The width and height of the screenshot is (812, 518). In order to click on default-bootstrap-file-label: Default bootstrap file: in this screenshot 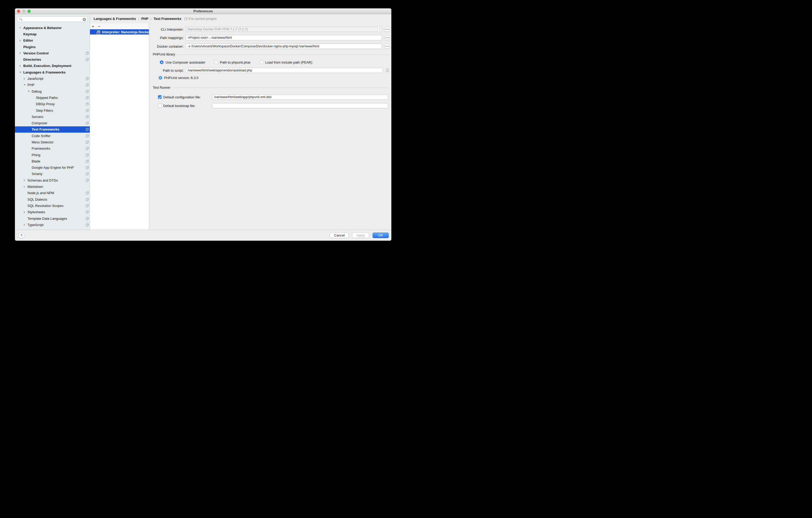, I will do `click(187, 106)`.